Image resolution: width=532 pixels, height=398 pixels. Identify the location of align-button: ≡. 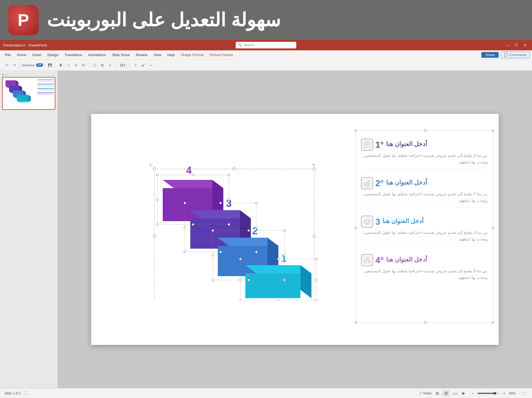
(110, 65).